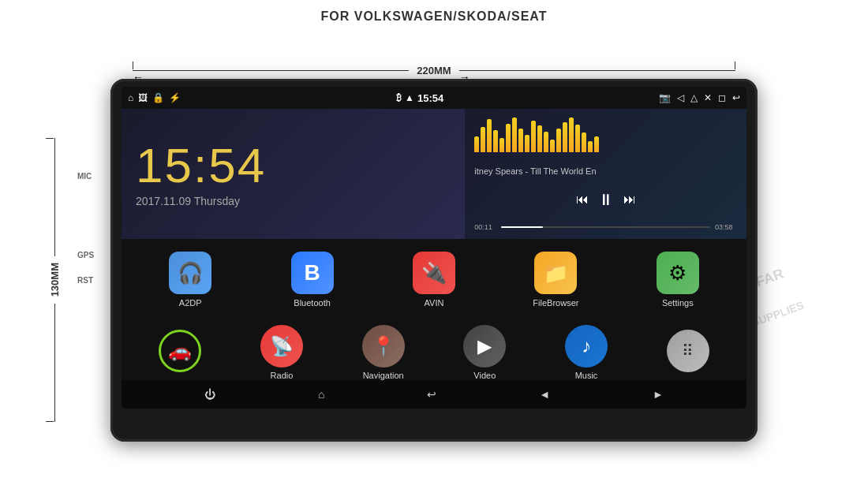 This screenshot has height=485, width=868. I want to click on app-filebrowser: 📁 FileBrowser, so click(556, 278).